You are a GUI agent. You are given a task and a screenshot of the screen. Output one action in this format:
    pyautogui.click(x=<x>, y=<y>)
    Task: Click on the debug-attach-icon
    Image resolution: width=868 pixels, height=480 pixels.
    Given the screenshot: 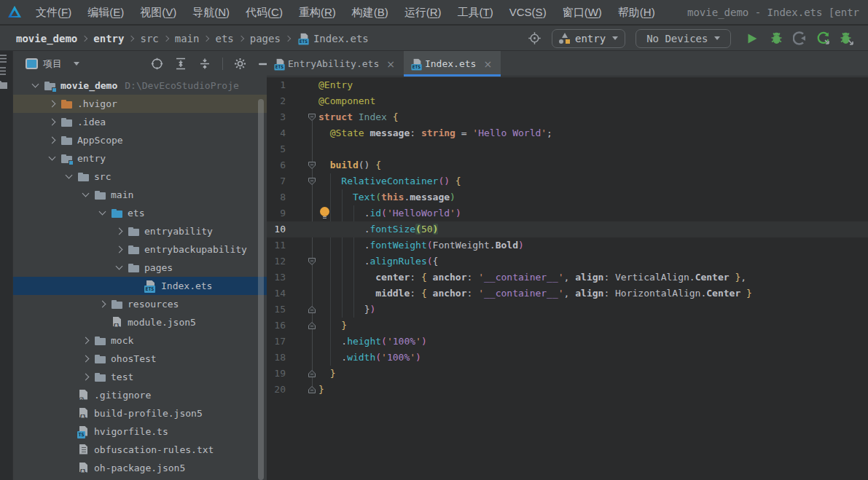 What is the action you would take?
    pyautogui.click(x=847, y=38)
    